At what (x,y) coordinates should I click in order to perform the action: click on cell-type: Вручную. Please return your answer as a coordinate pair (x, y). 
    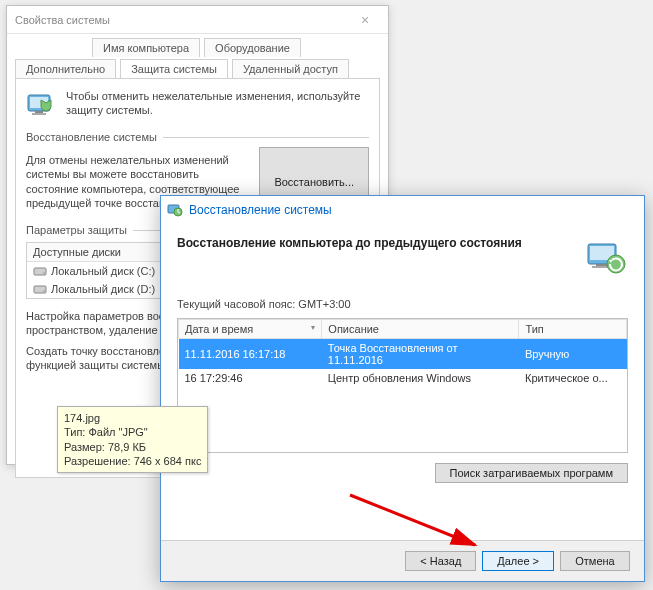
    Looking at the image, I should click on (573, 354).